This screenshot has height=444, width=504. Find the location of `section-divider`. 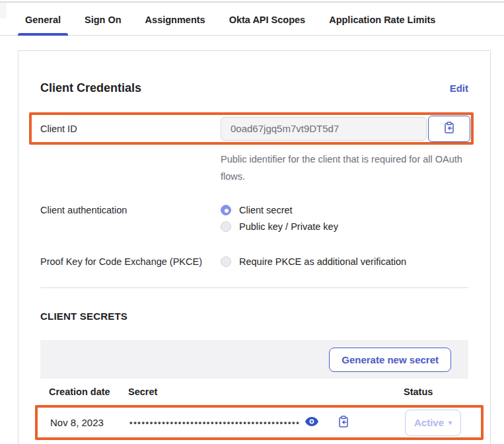

section-divider is located at coordinates (254, 288).